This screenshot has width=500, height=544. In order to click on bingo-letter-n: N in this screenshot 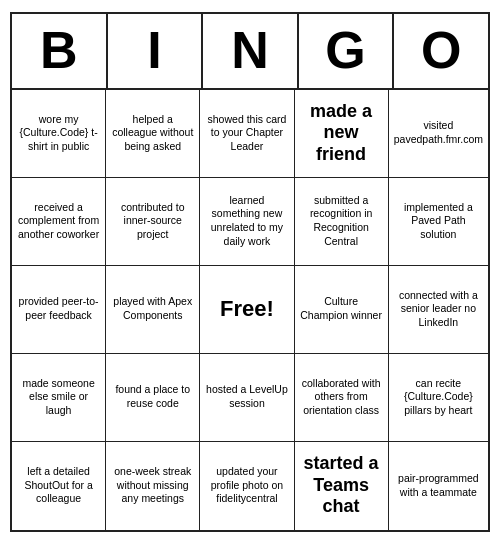, I will do `click(251, 50)`.